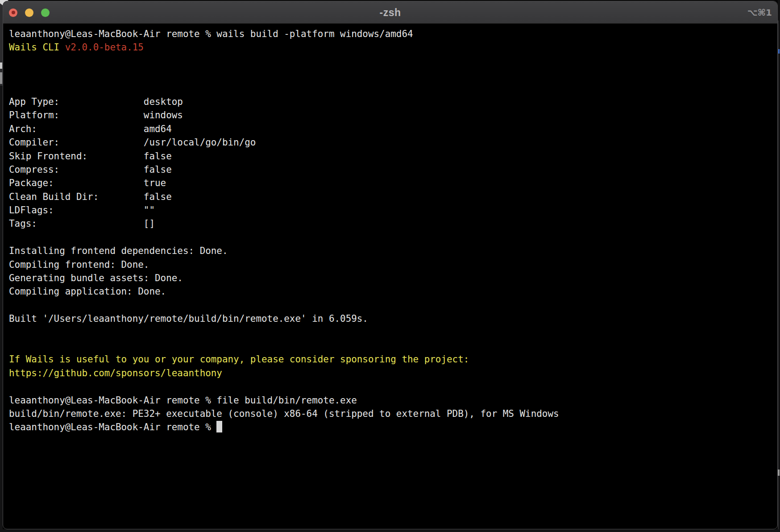 This screenshot has height=532, width=780. What do you see at coordinates (392, 142) in the screenshot?
I see `terminal-line: Compiler: /usr/local/go/bin/go` at bounding box center [392, 142].